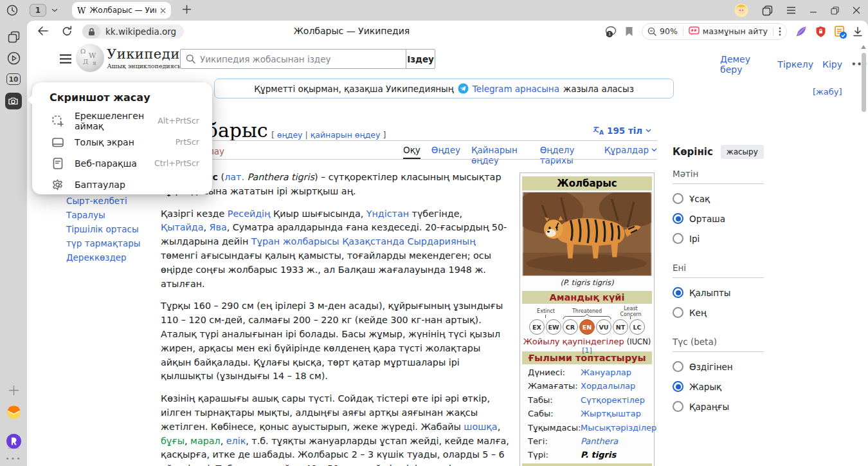 The image size is (868, 466). I want to click on sidebar-more-icon: •••, so click(14, 458).